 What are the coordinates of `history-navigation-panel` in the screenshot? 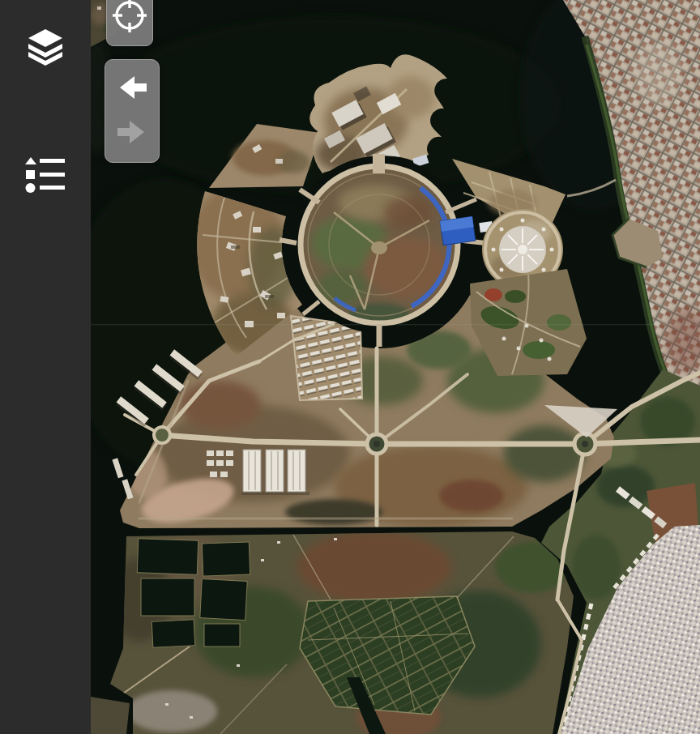 It's located at (132, 111).